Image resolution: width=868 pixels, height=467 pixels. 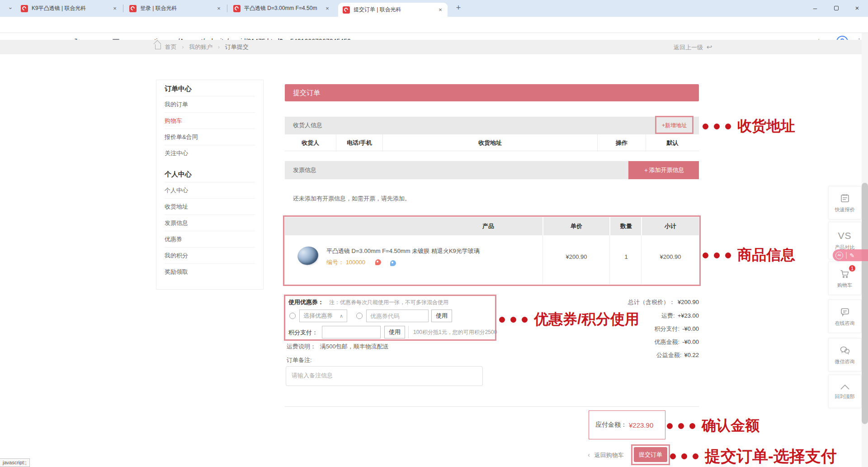 I want to click on breadcrumb-home: 首页, so click(x=171, y=47).